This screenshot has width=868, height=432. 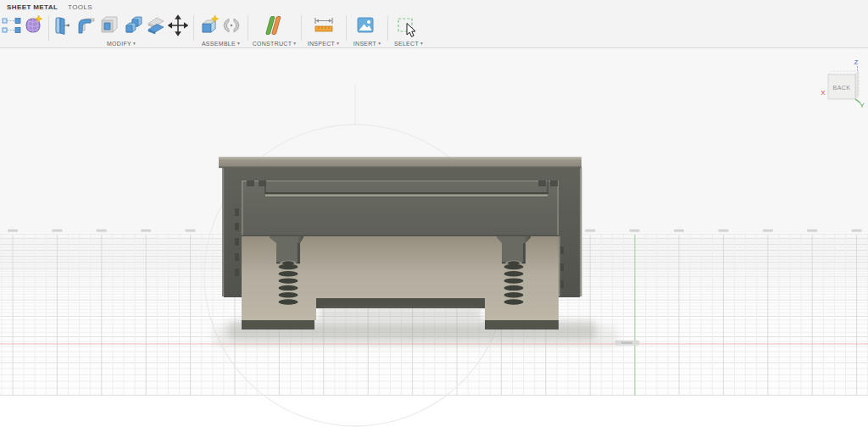 What do you see at coordinates (210, 25) in the screenshot?
I see `new-component-icon` at bounding box center [210, 25].